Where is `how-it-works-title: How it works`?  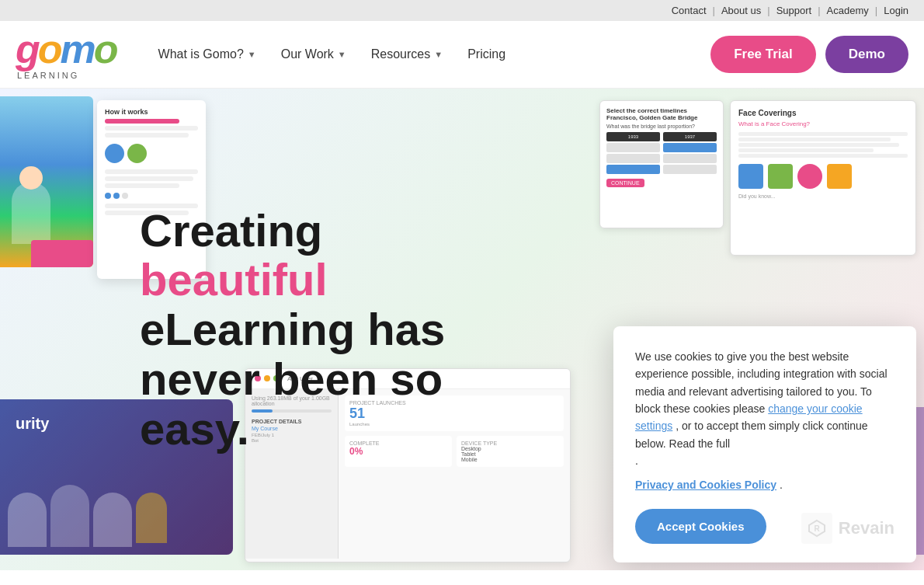
how-it-works-title: How it works is located at coordinates (151, 112).